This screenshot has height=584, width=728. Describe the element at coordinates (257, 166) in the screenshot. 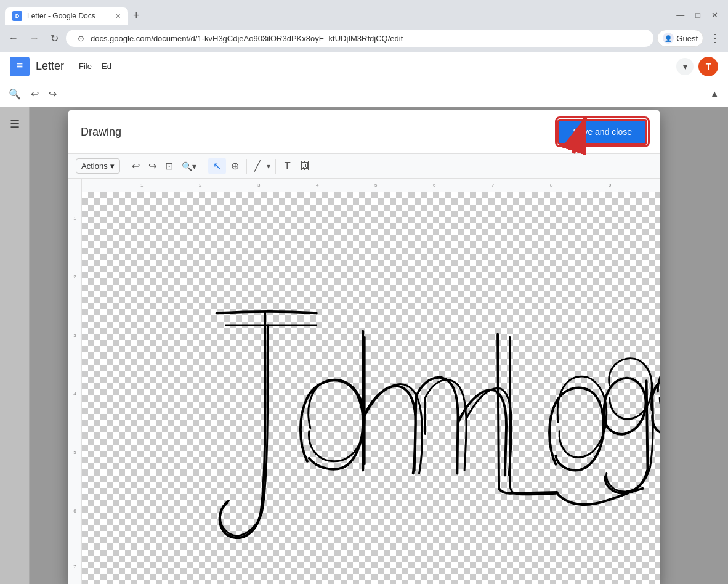

I see `line-tool-button: ╱` at that location.